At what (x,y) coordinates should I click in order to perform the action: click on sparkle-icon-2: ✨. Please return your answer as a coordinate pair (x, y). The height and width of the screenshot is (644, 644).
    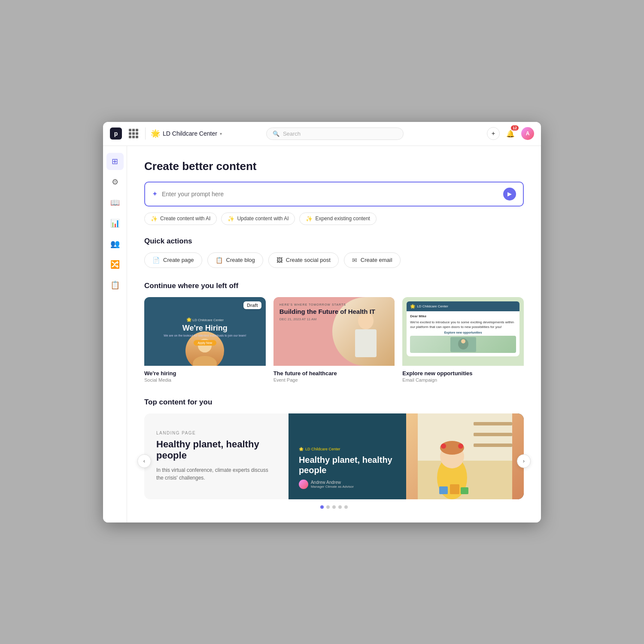
    Looking at the image, I should click on (231, 219).